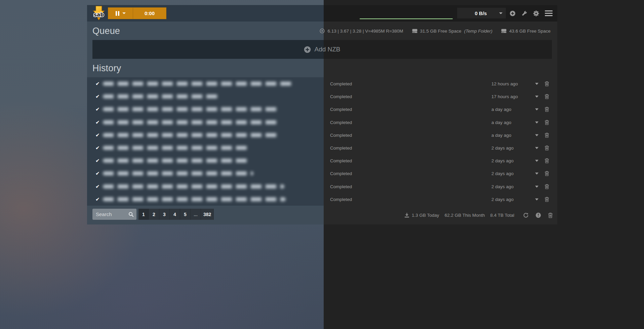  I want to click on pause-icon, so click(118, 13).